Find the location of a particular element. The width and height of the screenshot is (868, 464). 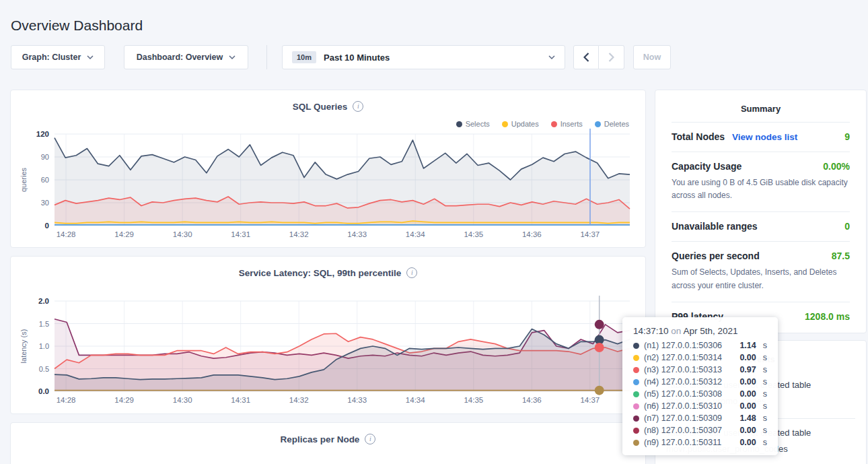

page-title: Overview Dashboard is located at coordinates (77, 26).